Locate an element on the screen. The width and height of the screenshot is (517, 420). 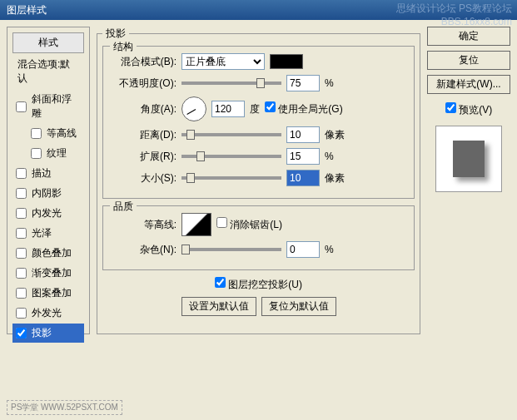
title-bar: 图层样式 思绪设计论坛 PS教程论坛 BBS.16xx8.com is located at coordinates (258, 10).